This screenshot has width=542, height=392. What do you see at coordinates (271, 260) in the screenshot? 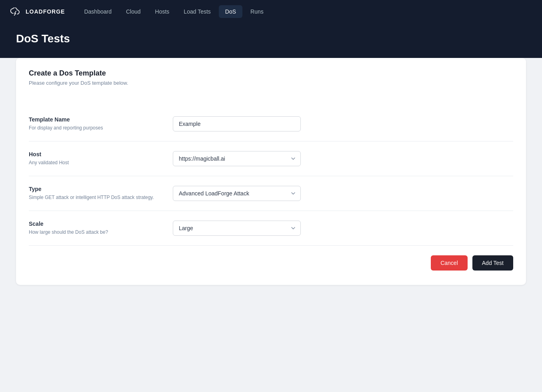
I see `form-actions: Cancel Add Test` at bounding box center [271, 260].